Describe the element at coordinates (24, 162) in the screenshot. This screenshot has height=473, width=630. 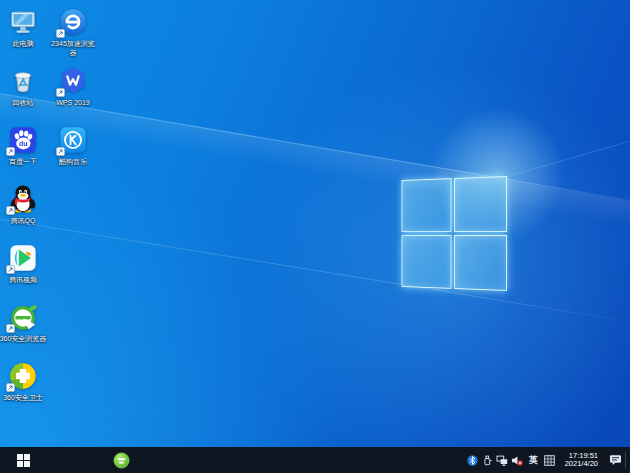
I see `desktop-item-label: 百度一下` at that location.